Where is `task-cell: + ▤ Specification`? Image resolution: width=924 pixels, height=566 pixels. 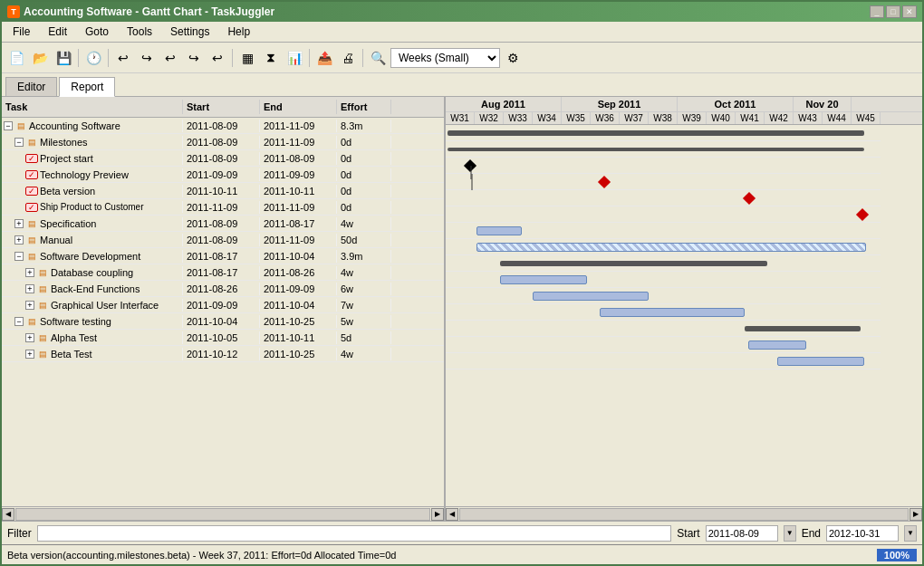
task-cell: + ▤ Specification is located at coordinates (92, 224).